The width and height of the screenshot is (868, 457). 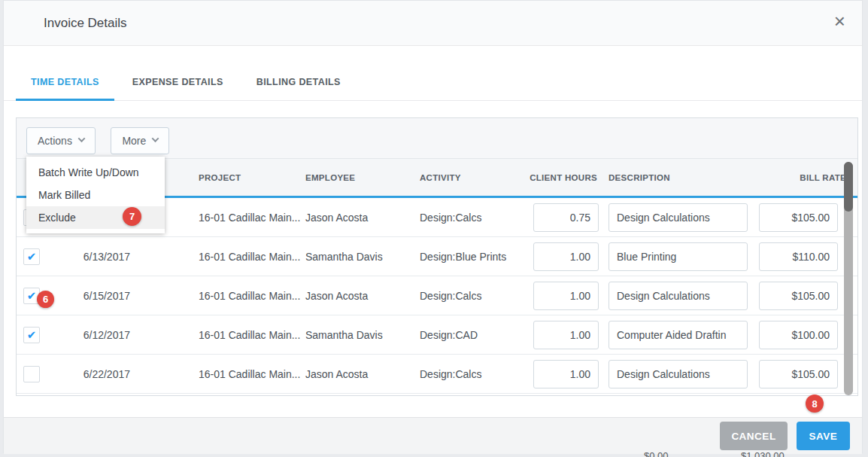 I want to click on scrollbar-thumb, so click(x=848, y=187).